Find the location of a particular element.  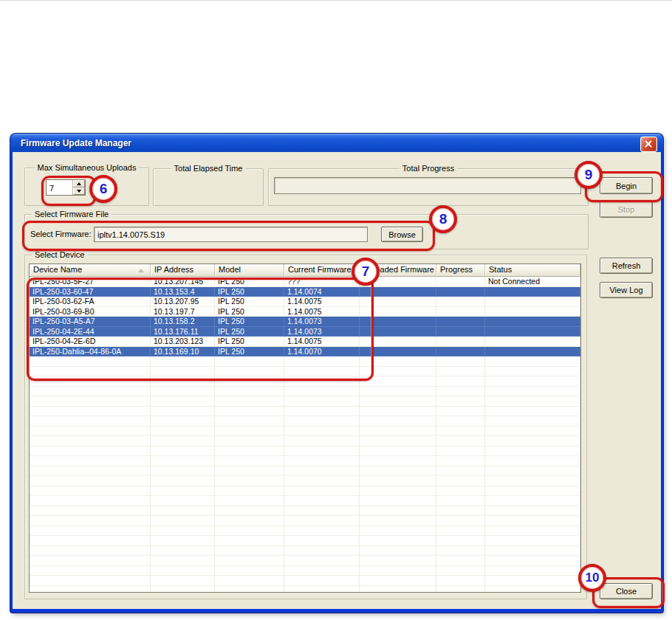

spinner-down-button is located at coordinates (79, 191).